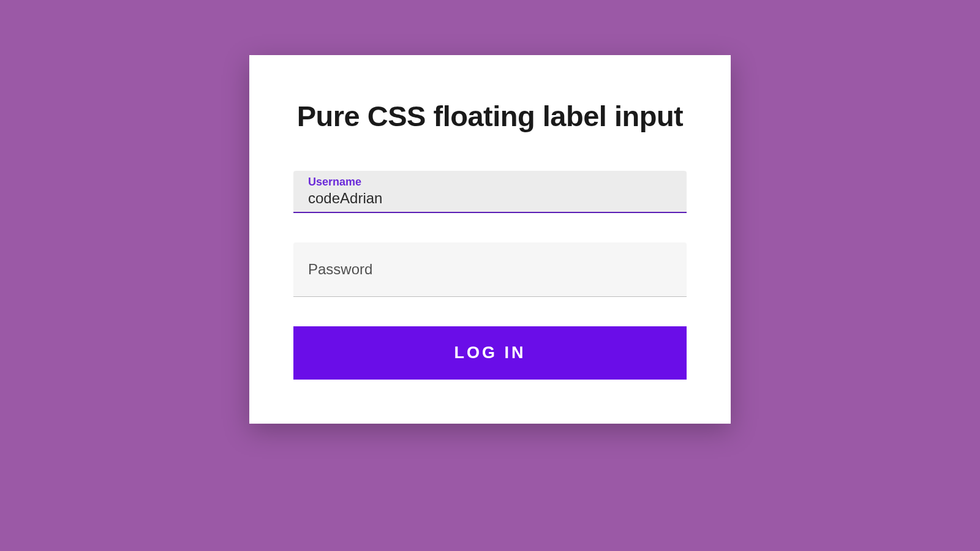  What do you see at coordinates (490, 198) in the screenshot?
I see `username-input` at bounding box center [490, 198].